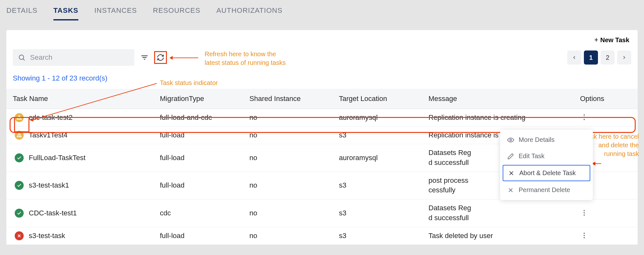  I want to click on page-1-button: 1, so click(591, 58).